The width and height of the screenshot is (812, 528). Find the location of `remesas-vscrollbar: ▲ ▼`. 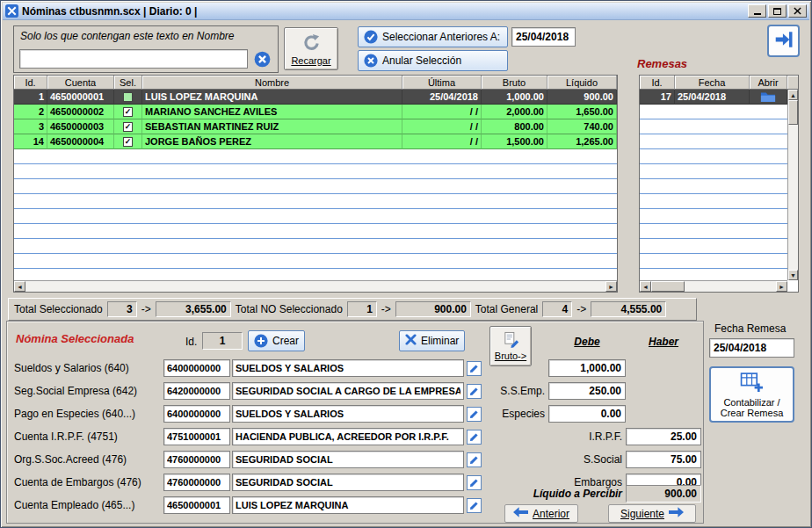

remesas-vscrollbar: ▲ ▼ is located at coordinates (793, 184).